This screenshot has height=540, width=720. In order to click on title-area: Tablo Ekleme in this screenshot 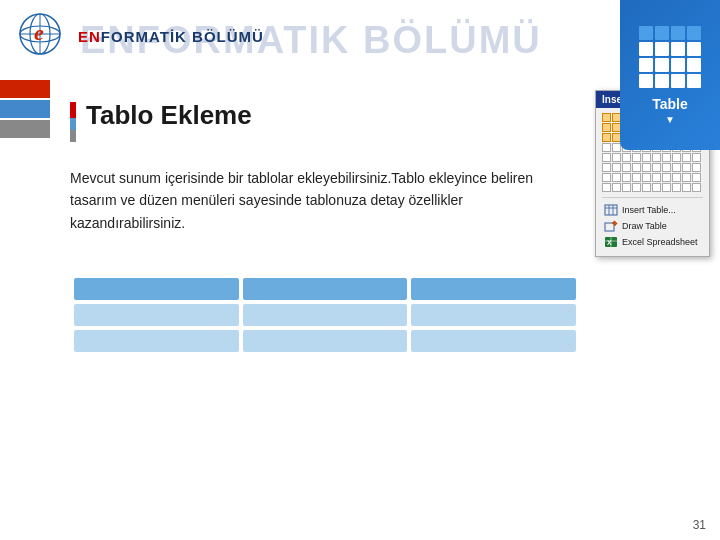, I will do `click(325, 124)`.